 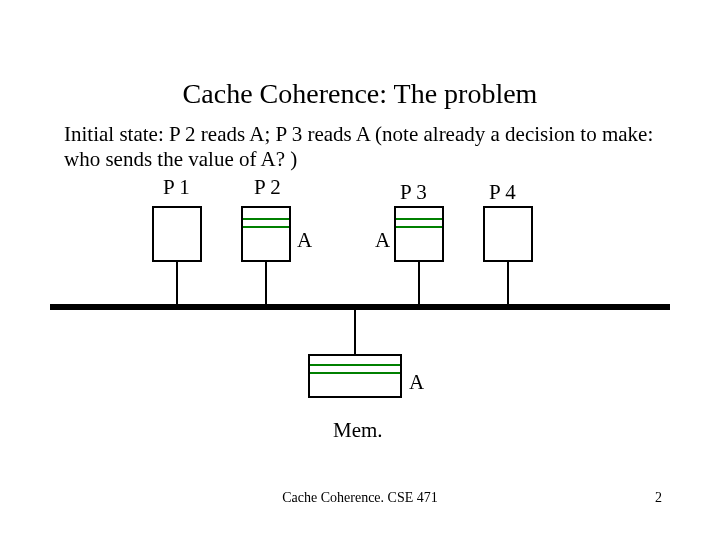 I want to click on cache-p2-entry: A, so click(x=304, y=240).